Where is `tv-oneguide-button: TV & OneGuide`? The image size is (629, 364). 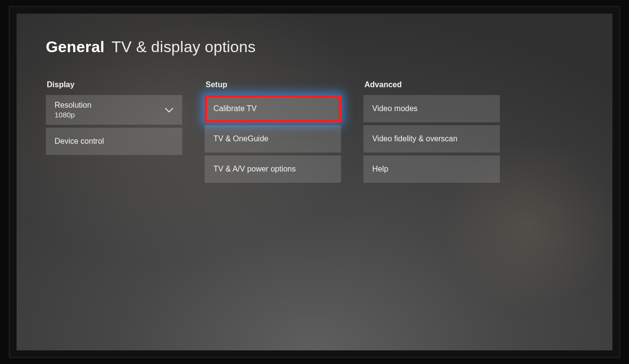
tv-oneguide-button: TV & OneGuide is located at coordinates (273, 139).